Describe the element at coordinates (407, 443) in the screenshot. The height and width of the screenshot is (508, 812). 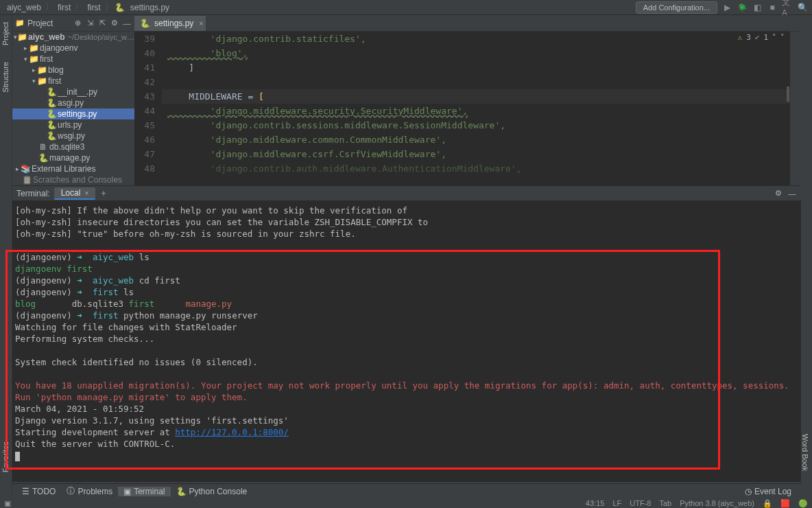
I see `terminal-line: Quit the server with CONTROL-C.` at that location.